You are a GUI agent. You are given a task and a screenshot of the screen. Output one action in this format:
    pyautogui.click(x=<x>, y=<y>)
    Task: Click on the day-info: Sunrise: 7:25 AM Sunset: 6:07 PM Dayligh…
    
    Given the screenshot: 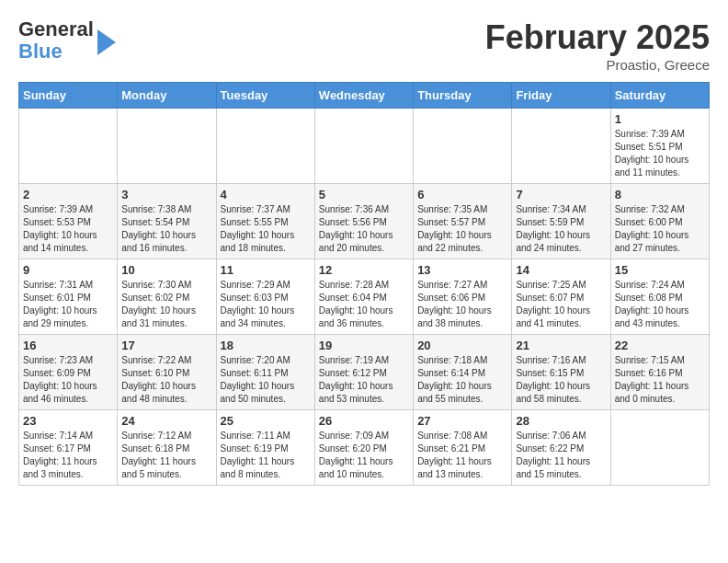 What is the action you would take?
    pyautogui.click(x=561, y=304)
    